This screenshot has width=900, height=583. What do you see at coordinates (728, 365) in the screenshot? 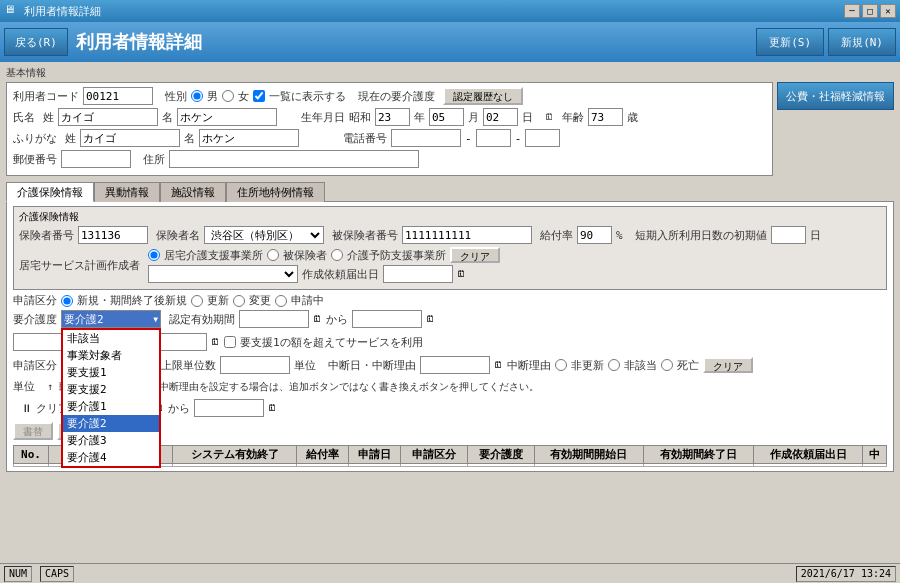
I see `chuudan-clear-btn: クリア` at bounding box center [728, 365].